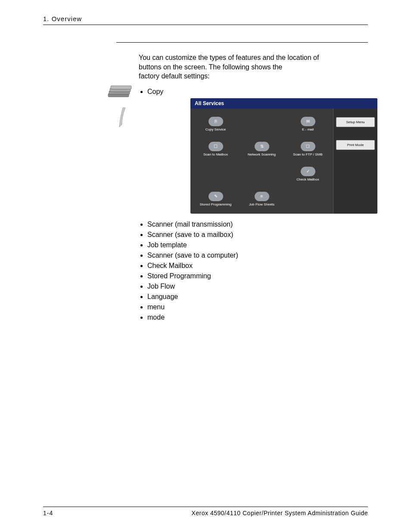 The height and width of the screenshot is (532, 411). Describe the element at coordinates (262, 161) in the screenshot. I see `services-grid: ⎘ Copy Service ✉ E - mail ☐ Scan to Mail…` at that location.